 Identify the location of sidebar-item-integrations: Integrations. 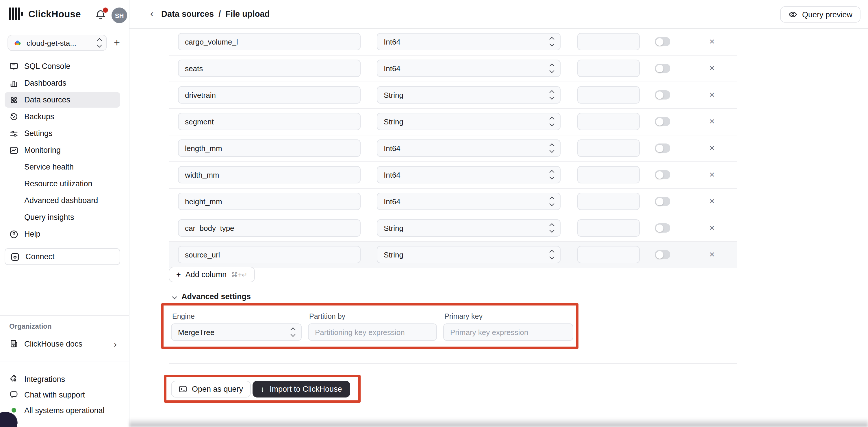
(65, 379).